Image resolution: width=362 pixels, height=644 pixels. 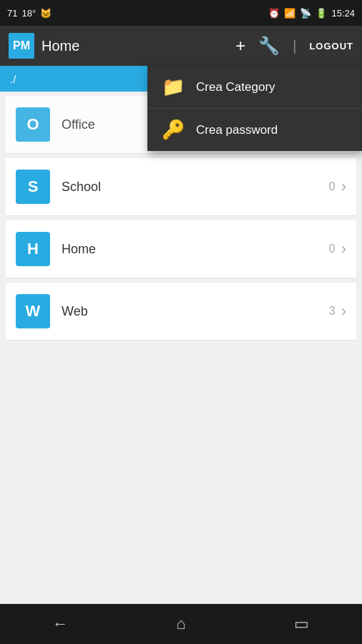 What do you see at coordinates (332, 311) in the screenshot?
I see `category-count-web: 3` at bounding box center [332, 311].